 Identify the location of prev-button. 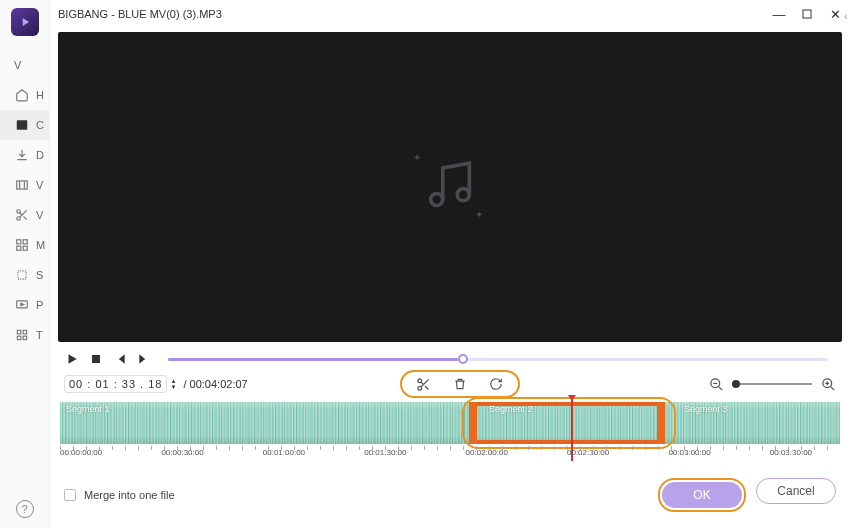
(120, 359).